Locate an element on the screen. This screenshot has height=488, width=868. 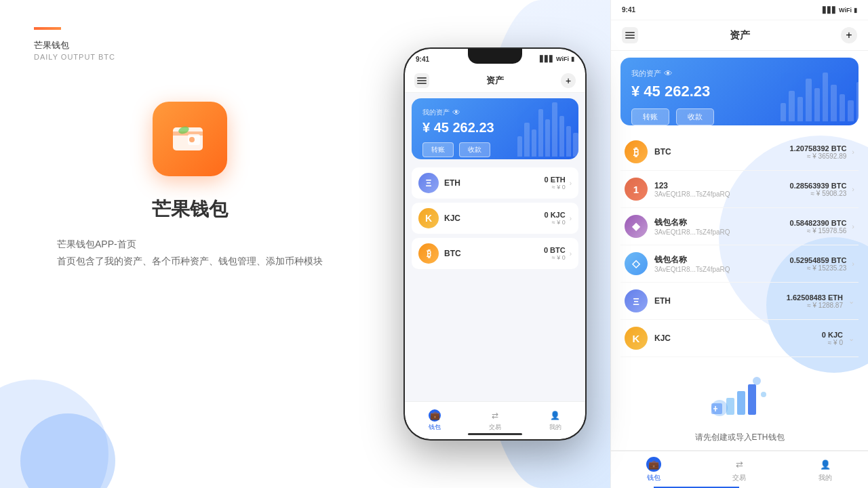
right-receive-btn: 收款 is located at coordinates (695, 117).